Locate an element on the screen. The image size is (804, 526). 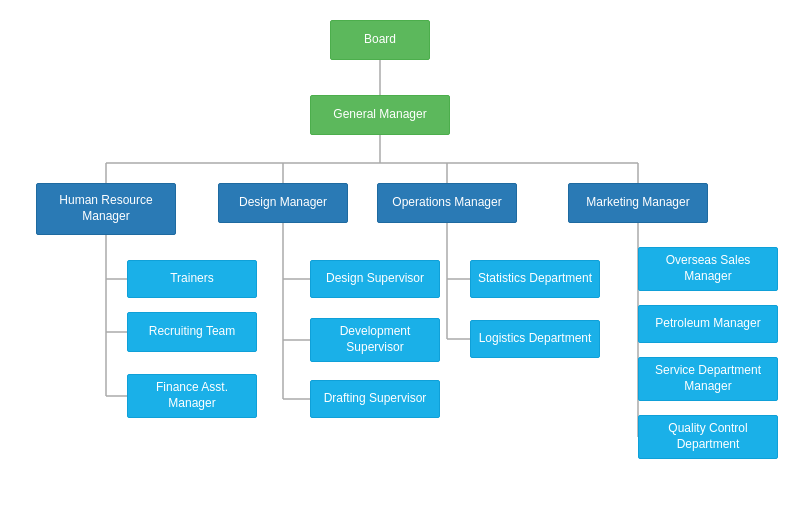
node-logistics: Logistics Department is located at coordinates (535, 339).